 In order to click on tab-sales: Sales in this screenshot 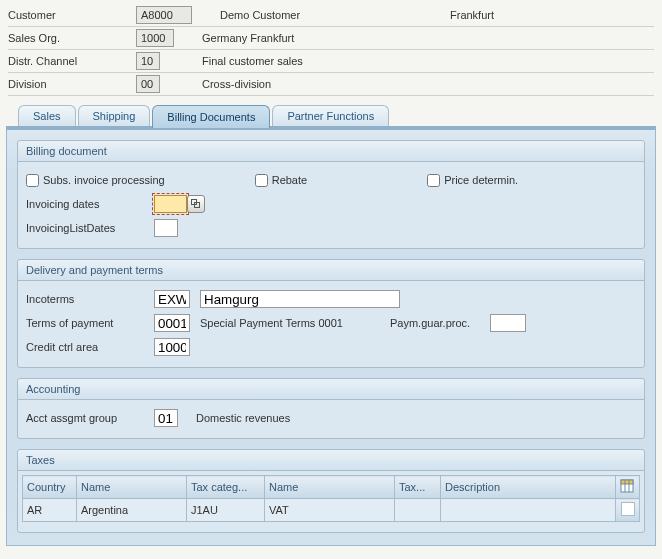, I will do `click(47, 116)`.